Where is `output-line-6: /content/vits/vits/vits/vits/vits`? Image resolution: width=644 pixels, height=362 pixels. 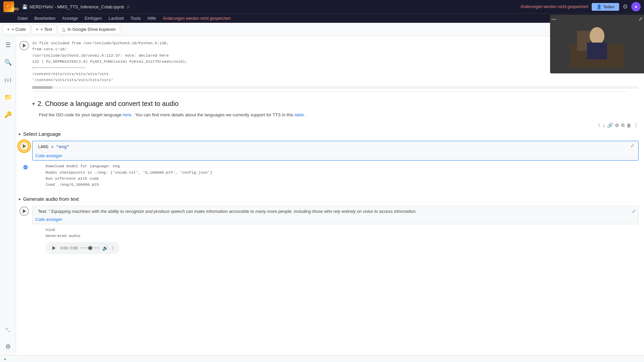
output-line-6: /content/vits/vits/vits/vits/vits is located at coordinates (335, 74).